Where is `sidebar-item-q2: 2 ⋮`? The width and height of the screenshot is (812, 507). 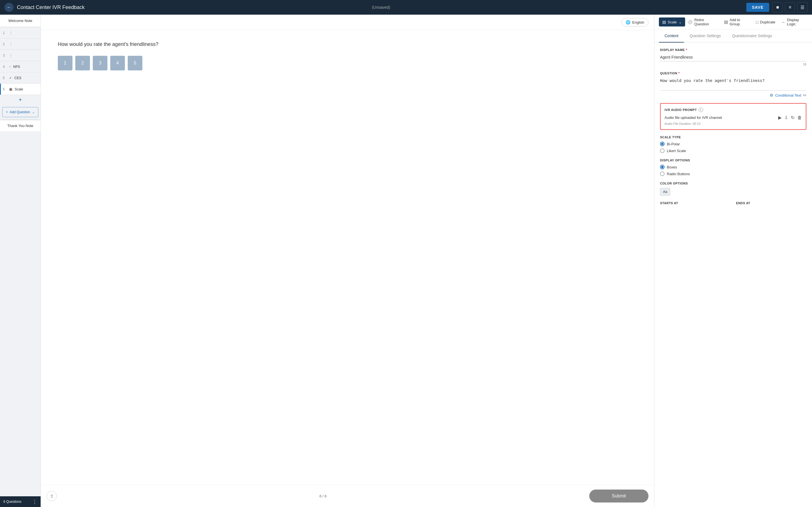 sidebar-item-q2: 2 ⋮ is located at coordinates (20, 44).